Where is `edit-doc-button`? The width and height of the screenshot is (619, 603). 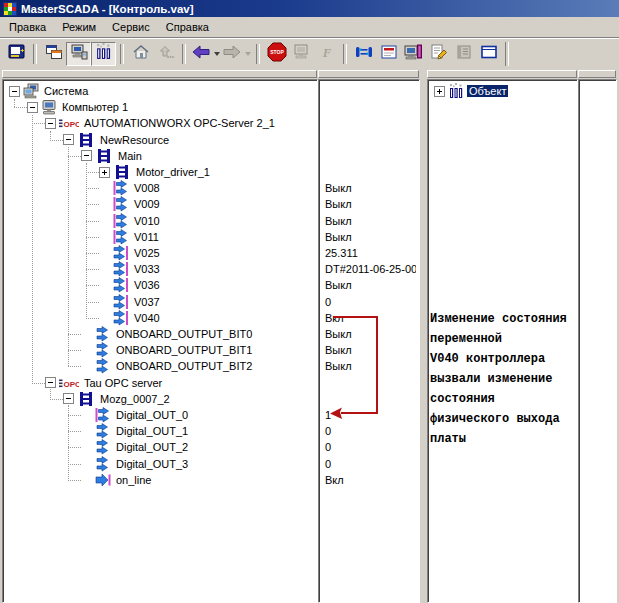
edit-doc-button is located at coordinates (438, 54).